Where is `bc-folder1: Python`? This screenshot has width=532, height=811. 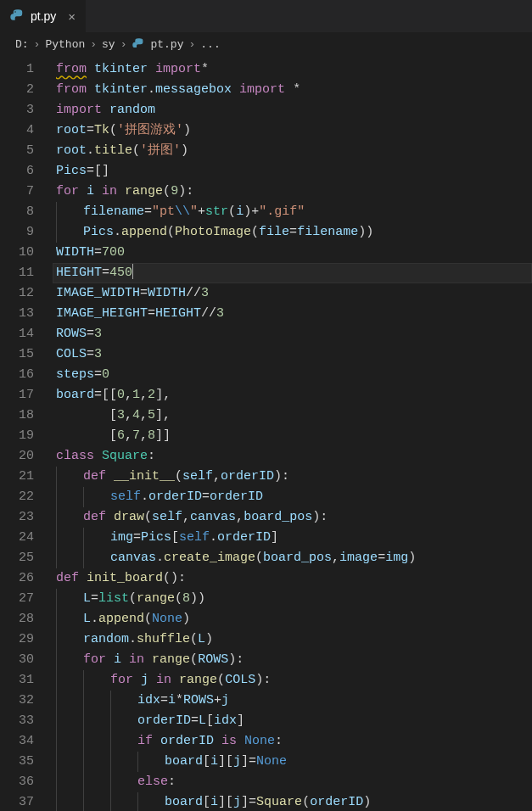 bc-folder1: Python is located at coordinates (64, 44).